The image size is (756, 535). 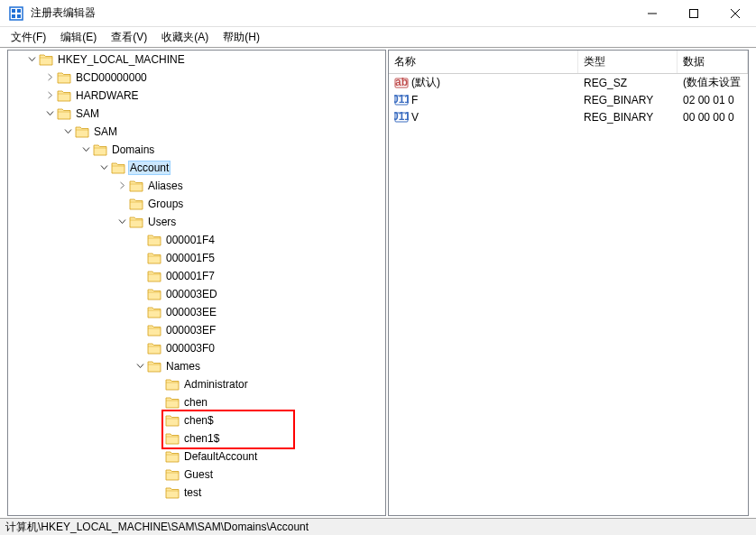 I want to click on tree-node: test, so click(x=197, y=493).